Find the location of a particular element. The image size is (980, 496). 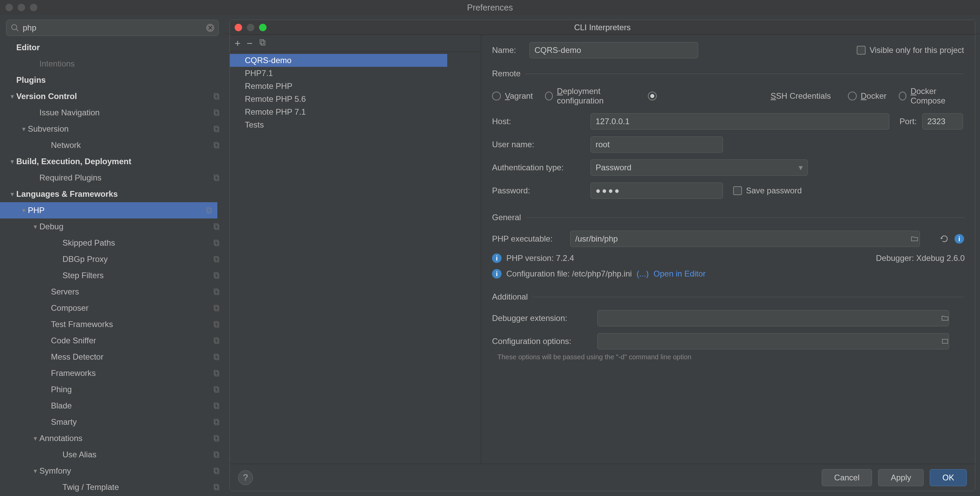

remote-type-radio: SSH Credentials is located at coordinates (742, 96).